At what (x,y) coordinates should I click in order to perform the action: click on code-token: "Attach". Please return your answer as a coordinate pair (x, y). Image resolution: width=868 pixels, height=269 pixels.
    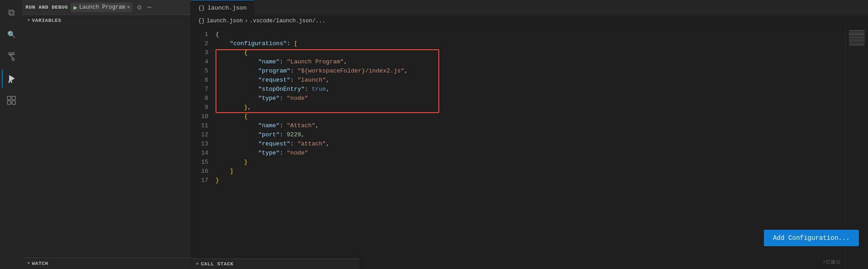
    Looking at the image, I should click on (301, 126).